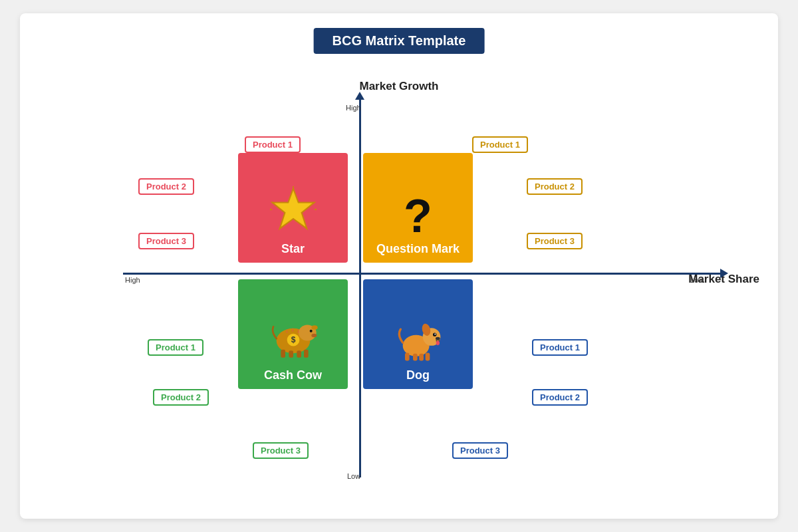 The width and height of the screenshot is (798, 532). Describe the element at coordinates (480, 451) in the screenshot. I see `dog-product3-tag: Product 3` at that location.